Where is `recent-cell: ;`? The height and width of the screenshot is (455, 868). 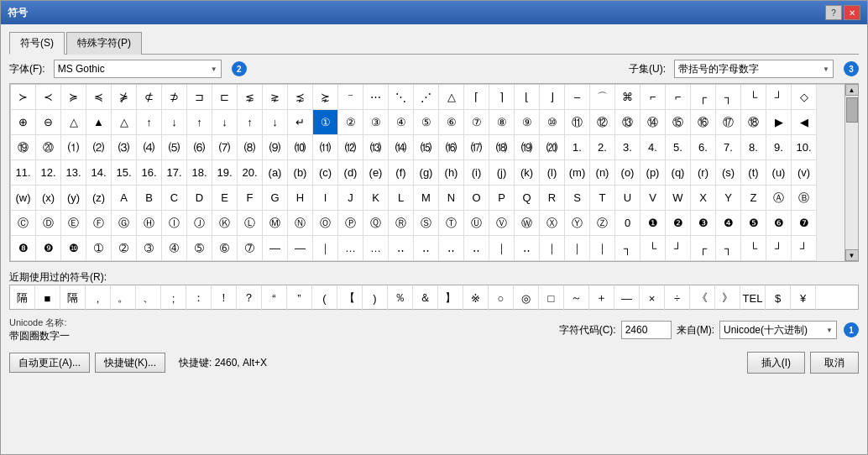
recent-cell: ; is located at coordinates (174, 298).